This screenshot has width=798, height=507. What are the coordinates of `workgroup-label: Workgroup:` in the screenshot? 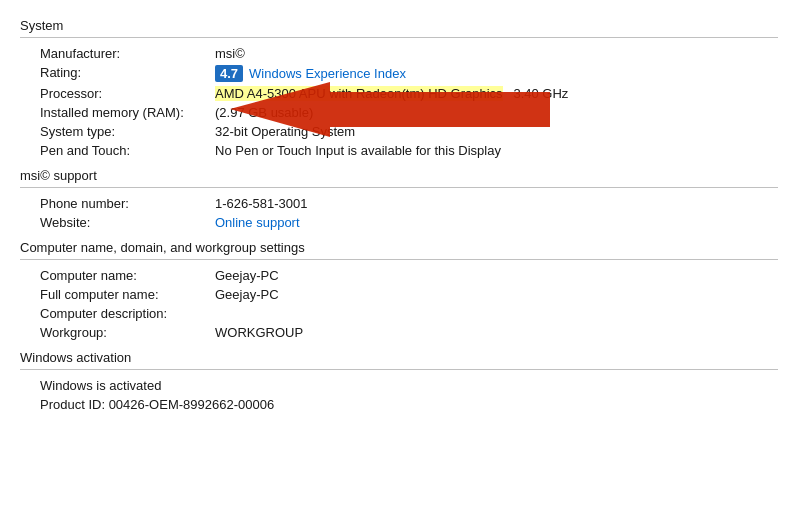 It's located at (128, 332).